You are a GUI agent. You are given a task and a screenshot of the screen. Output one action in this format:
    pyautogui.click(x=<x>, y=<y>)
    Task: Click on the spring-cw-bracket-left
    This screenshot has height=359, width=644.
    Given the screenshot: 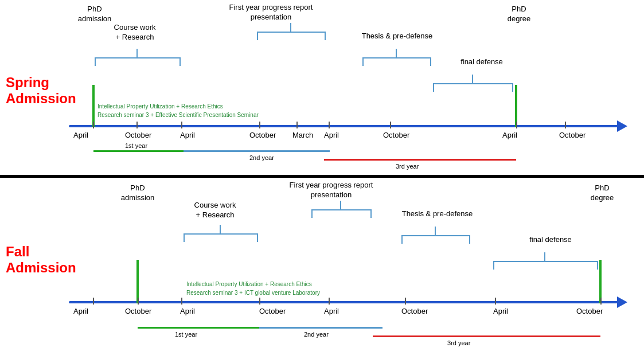 What is the action you would take?
    pyautogui.click(x=95, y=62)
    